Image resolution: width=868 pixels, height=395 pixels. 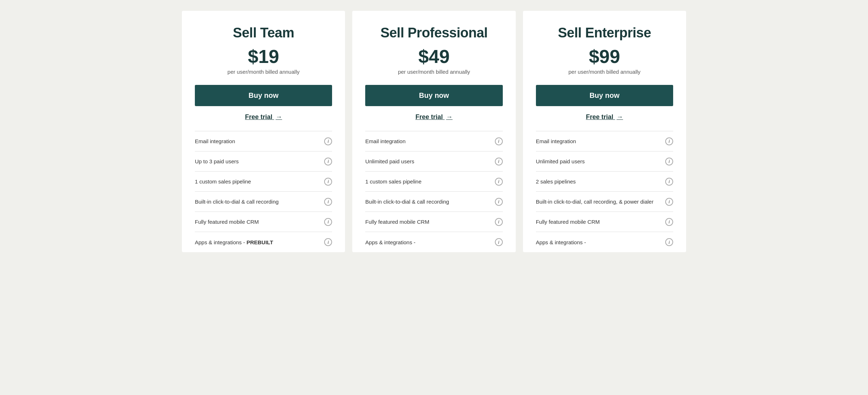 I want to click on plan-card-sell-team: Sell Team$19per user/month billed annual…, so click(x=264, y=132).